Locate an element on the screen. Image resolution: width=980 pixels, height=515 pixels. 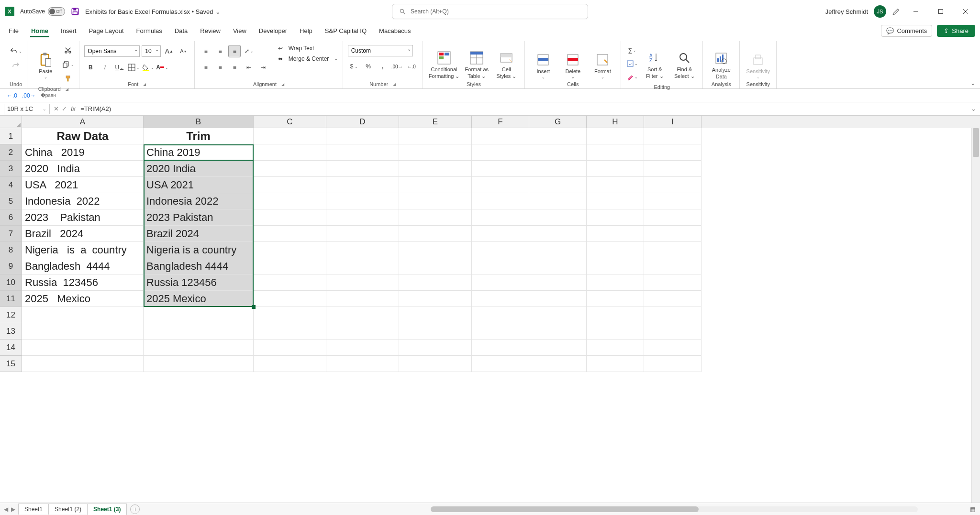
row-header: 9 is located at coordinates (11, 266).